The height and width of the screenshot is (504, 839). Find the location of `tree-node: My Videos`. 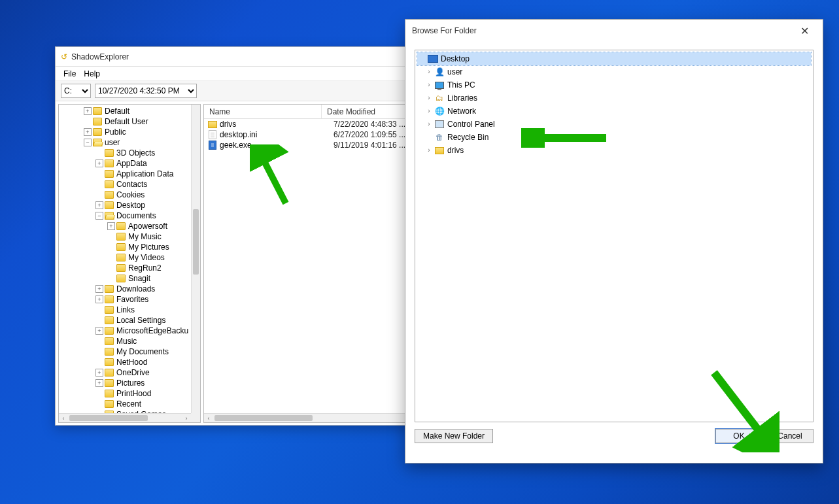

tree-node: My Videos is located at coordinates (149, 258).